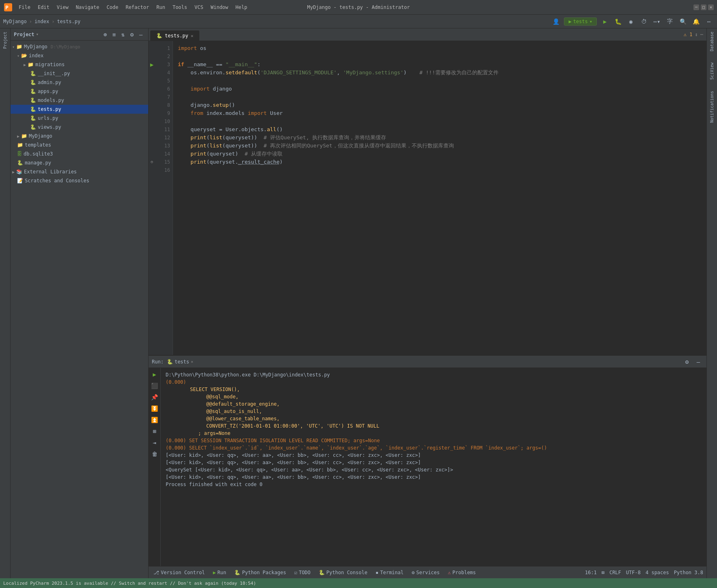 Image resolution: width=717 pixels, height=588 pixels. Describe the element at coordinates (175, 36) in the screenshot. I see `editor-tab-tests: 🐍 tests.py ✕` at that location.